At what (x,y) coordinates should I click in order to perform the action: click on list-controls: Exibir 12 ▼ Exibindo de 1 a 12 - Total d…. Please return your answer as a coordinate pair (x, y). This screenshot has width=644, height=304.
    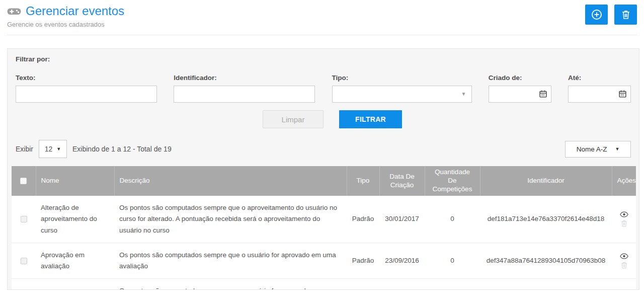
    Looking at the image, I should click on (323, 151).